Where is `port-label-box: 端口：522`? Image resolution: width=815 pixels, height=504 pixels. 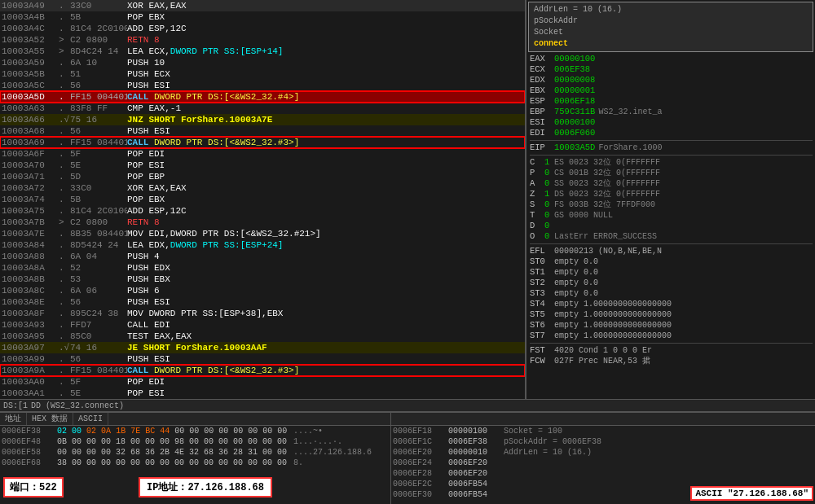
port-label-box: 端口：522 is located at coordinates (33, 487).